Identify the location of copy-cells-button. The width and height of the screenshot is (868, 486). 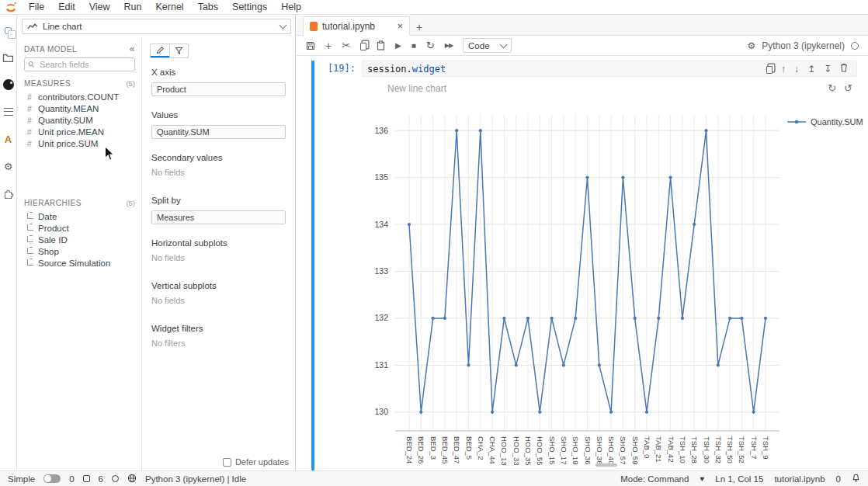
(363, 46).